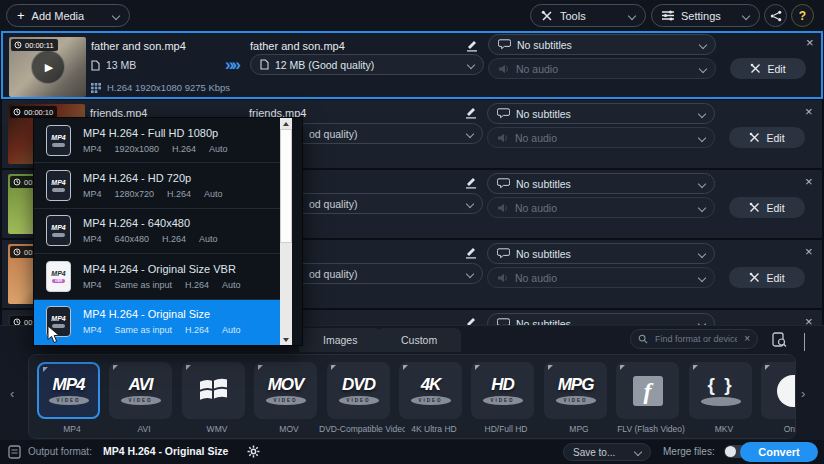 This screenshot has height=464, width=824. I want to click on format-tile-mkv: { }, so click(720, 390).